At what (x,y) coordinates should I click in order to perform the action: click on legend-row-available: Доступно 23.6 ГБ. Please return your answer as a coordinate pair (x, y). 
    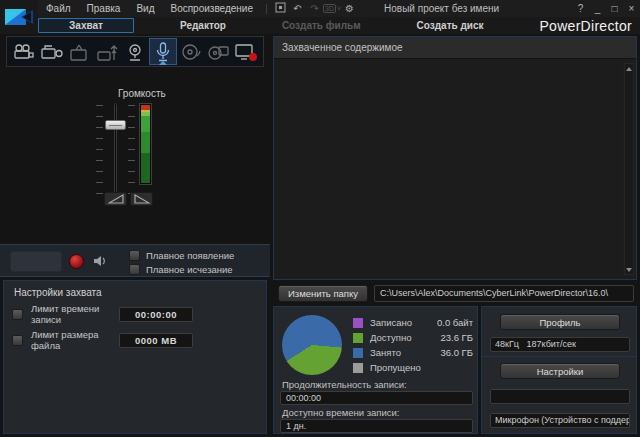
    Looking at the image, I should click on (413, 338).